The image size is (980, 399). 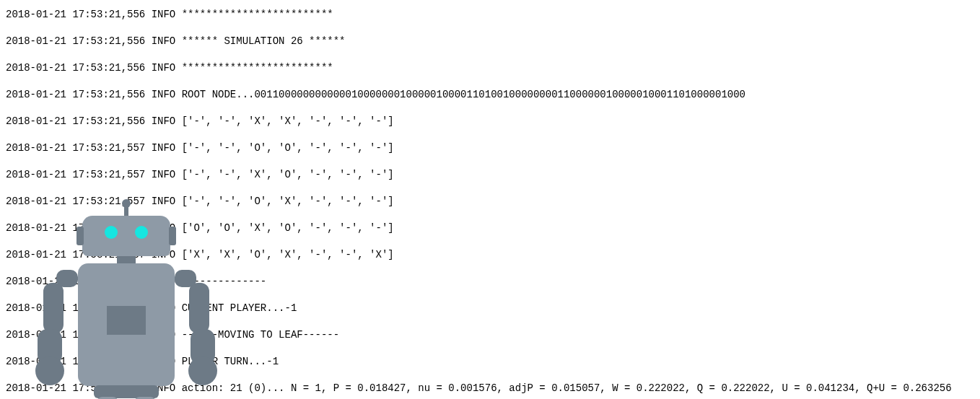 I want to click on log-line: 2018-01-21 17:53:21,557 INFO ['X', 'X', …, so click(x=488, y=255).